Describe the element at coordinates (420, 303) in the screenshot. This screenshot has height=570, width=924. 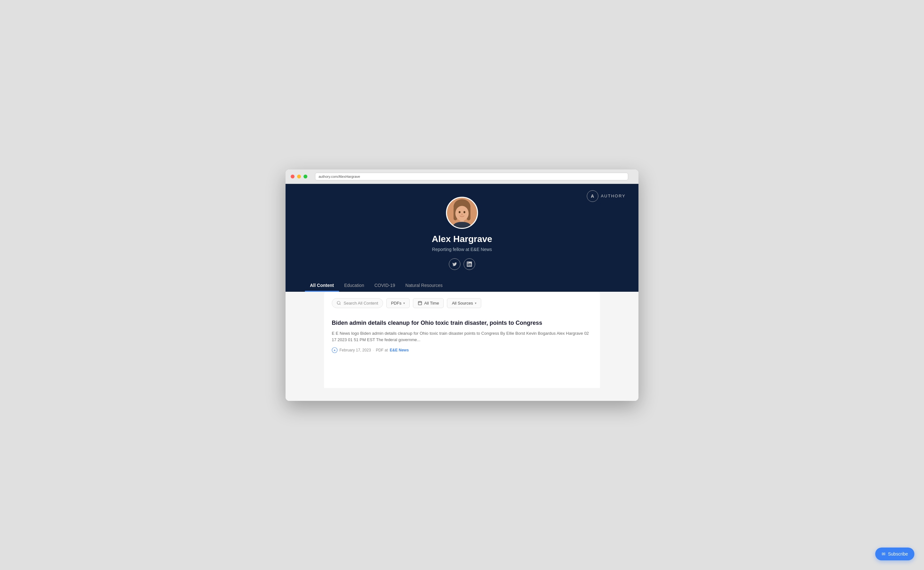
I see `calendar-icon` at that location.